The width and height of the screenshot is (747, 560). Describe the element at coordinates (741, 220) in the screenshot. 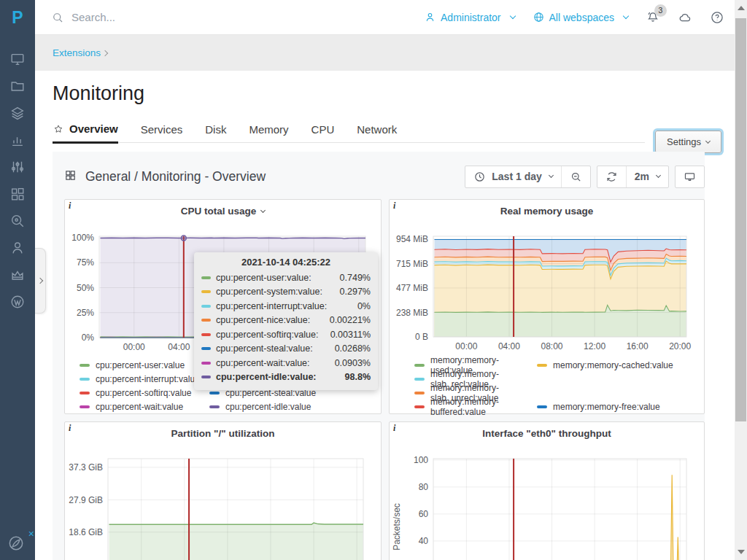

I see `scrollbar-thumb` at that location.